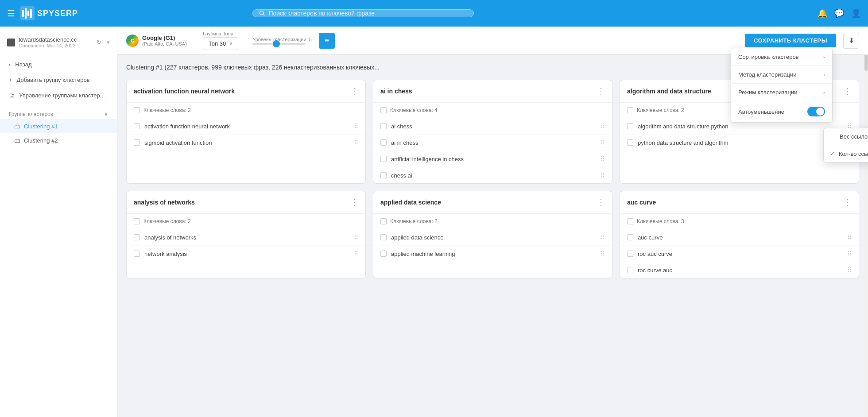  Describe the element at coordinates (856, 13) in the screenshot. I see `user-icon: 👤` at that location.